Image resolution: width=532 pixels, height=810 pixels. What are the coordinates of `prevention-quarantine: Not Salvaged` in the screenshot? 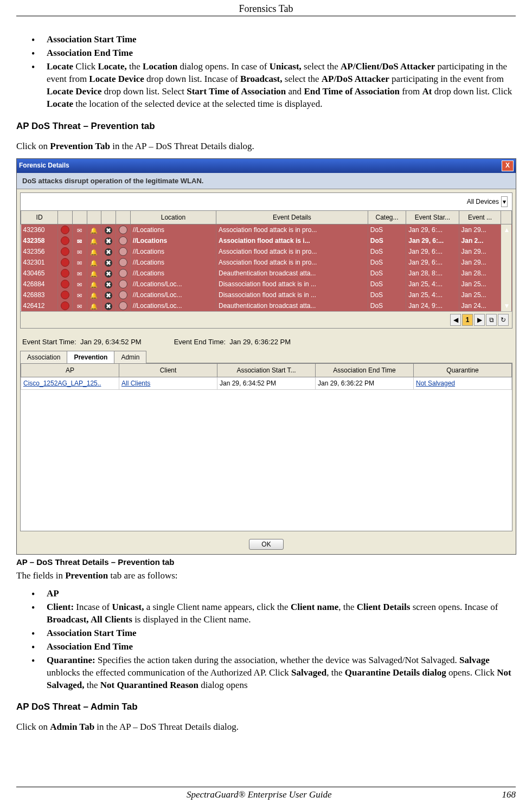 It's located at (463, 383).